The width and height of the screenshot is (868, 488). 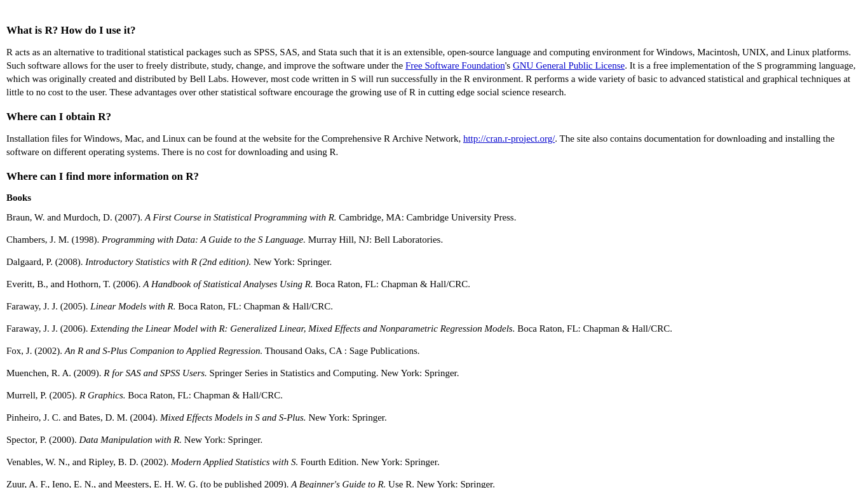 I want to click on list-item: Zuur, A. F., Ieno, E. N., and Meesters, …, so click(x=434, y=483).